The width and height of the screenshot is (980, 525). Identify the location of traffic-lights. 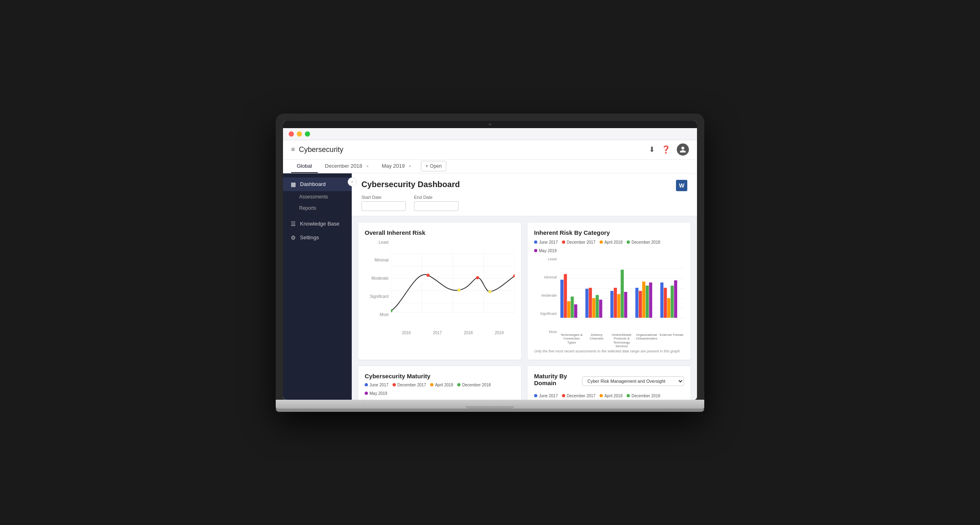
(490, 134).